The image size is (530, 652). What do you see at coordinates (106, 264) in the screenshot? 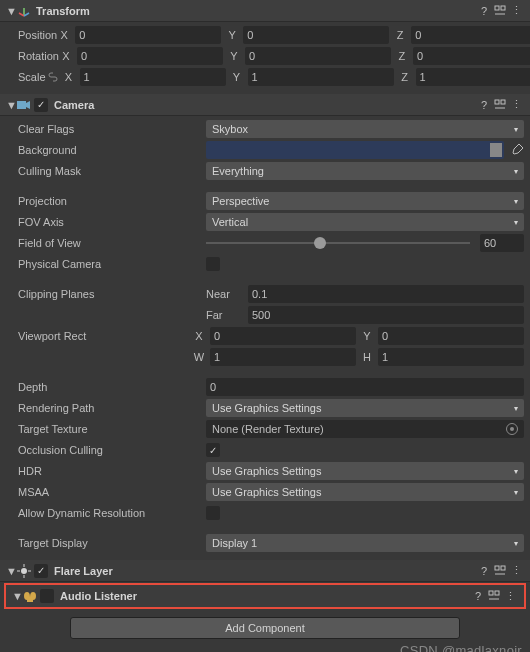
I see `physical-camera-label: Physical Camera` at bounding box center [106, 264].